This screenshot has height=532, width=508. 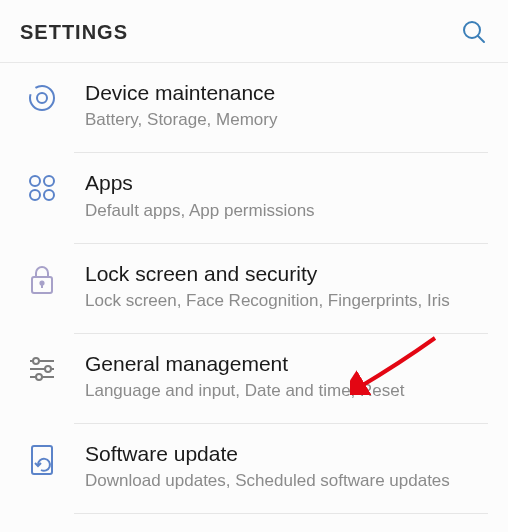 I want to click on settings-header: SETTINGS, so click(x=254, y=32).